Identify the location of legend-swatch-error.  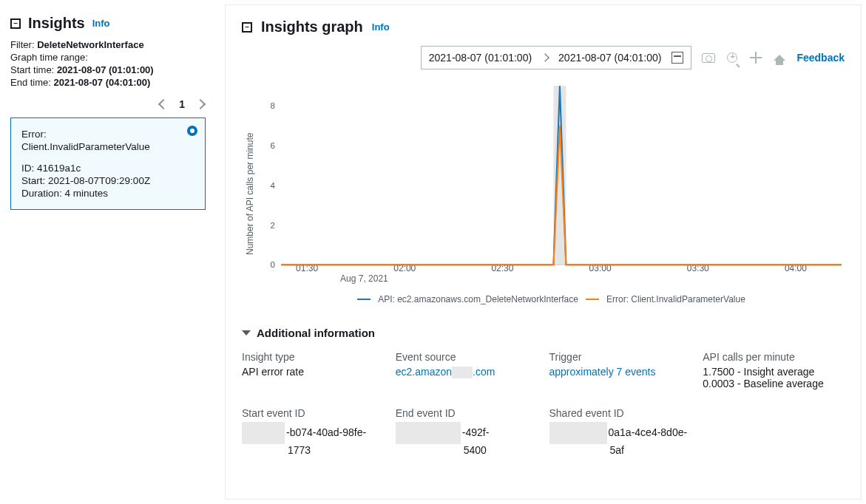
(592, 299).